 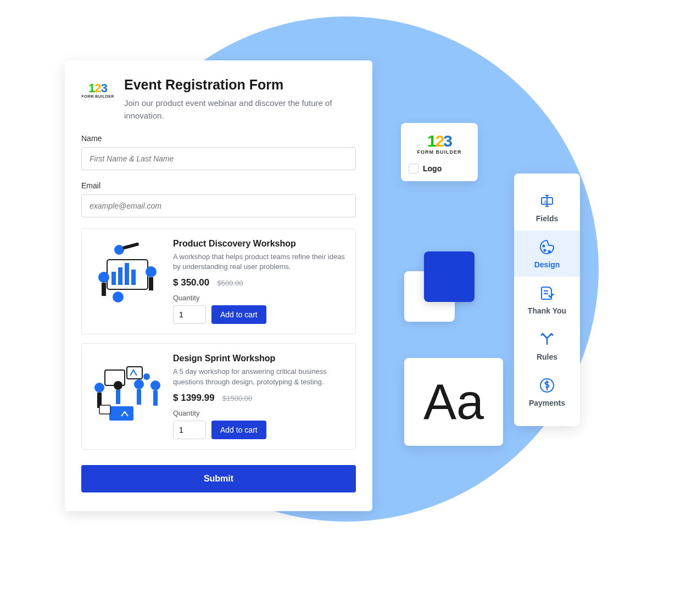 What do you see at coordinates (439, 141) in the screenshot?
I see `brand-logo-large: 123` at bounding box center [439, 141].